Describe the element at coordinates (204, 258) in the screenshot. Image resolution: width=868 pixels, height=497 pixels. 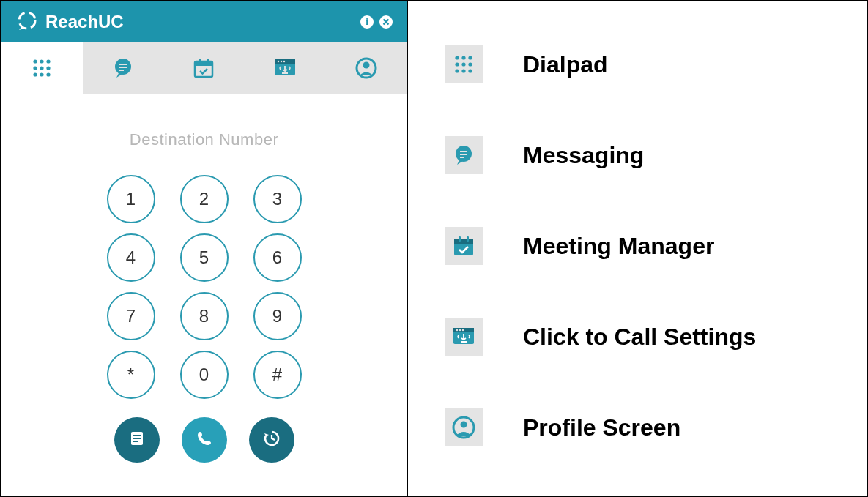
I see `key-5: 5` at that location.